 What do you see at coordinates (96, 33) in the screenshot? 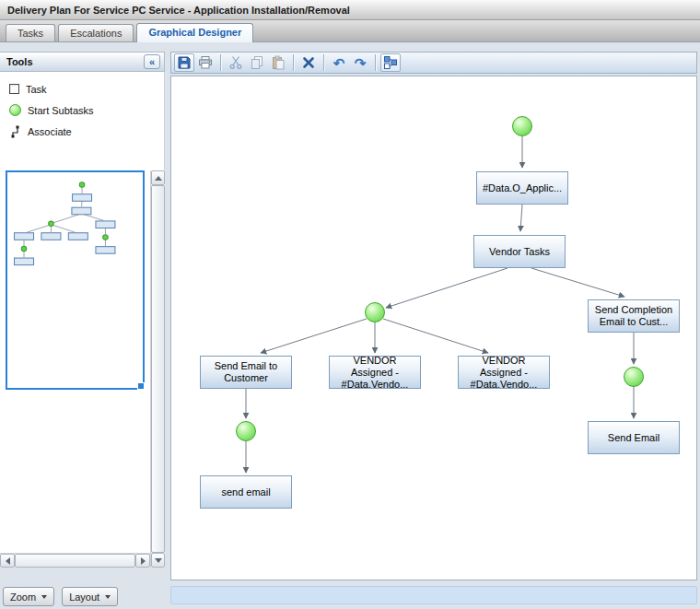
I see `tab-escalations-label: Escalations` at bounding box center [96, 33].